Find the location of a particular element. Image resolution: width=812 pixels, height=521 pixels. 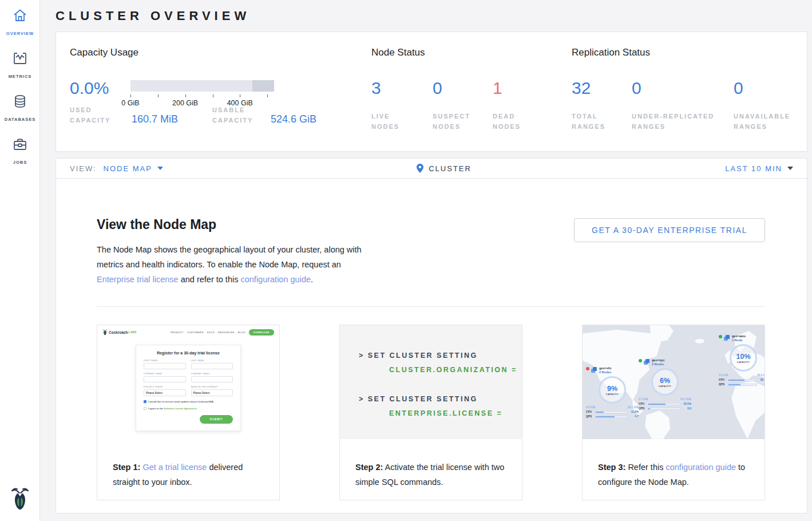

gauge-segment-usable is located at coordinates (191, 86).